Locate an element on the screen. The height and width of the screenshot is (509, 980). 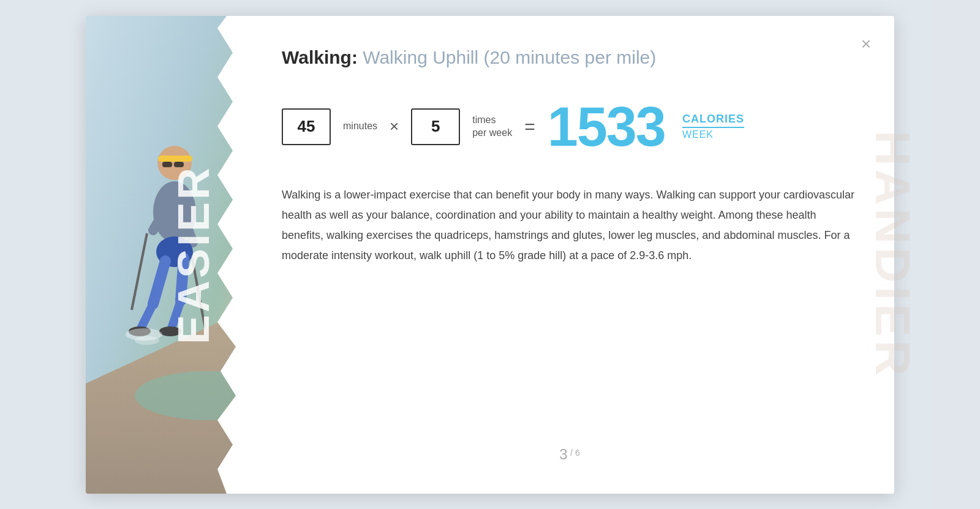
title-light-part: Walking Uphill (20 minutes per mile) is located at coordinates (510, 58).